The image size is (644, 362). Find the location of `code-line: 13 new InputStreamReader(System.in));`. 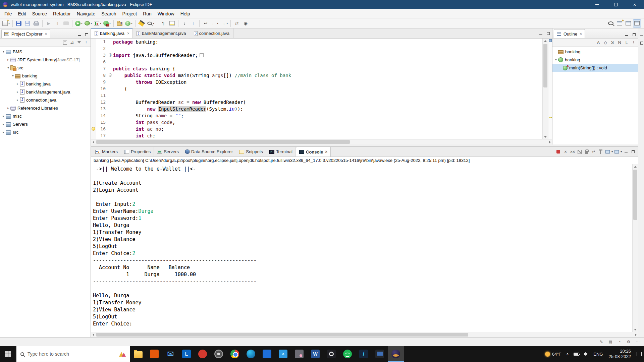

code-line: 13 new InputStreamReader(System.in)); is located at coordinates (317, 109).